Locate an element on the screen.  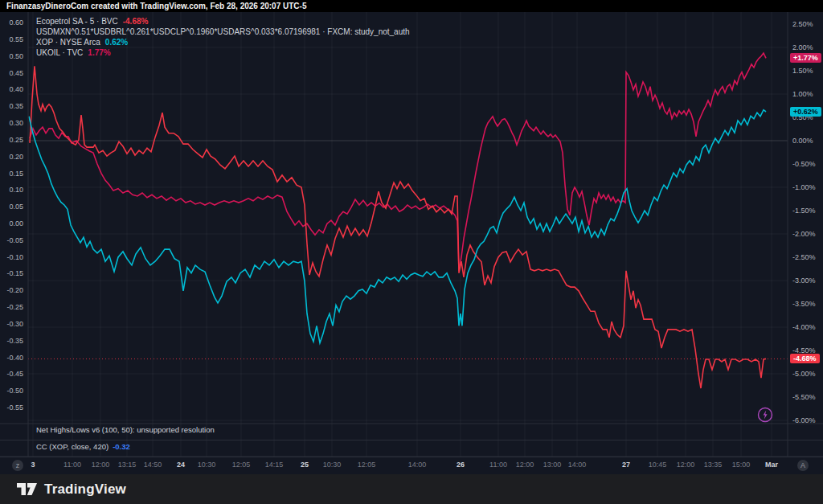
legend-item-change: 0.62% is located at coordinates (117, 42).